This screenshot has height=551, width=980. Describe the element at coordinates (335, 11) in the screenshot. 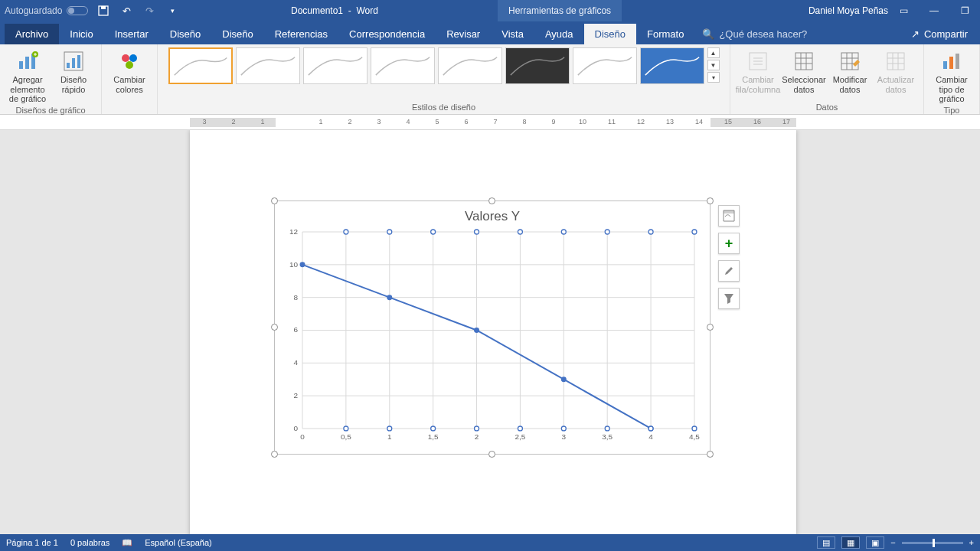

I see `document-title: Documento1 - Word` at that location.